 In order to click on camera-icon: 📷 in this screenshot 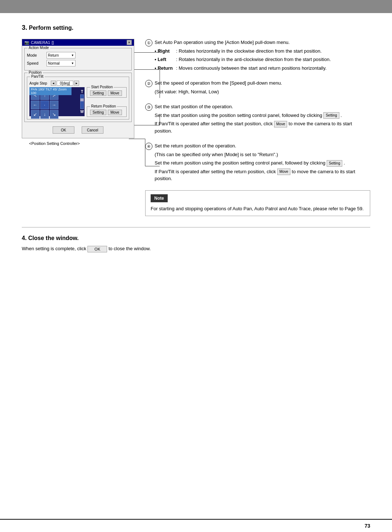, I will do `click(27, 43)`.